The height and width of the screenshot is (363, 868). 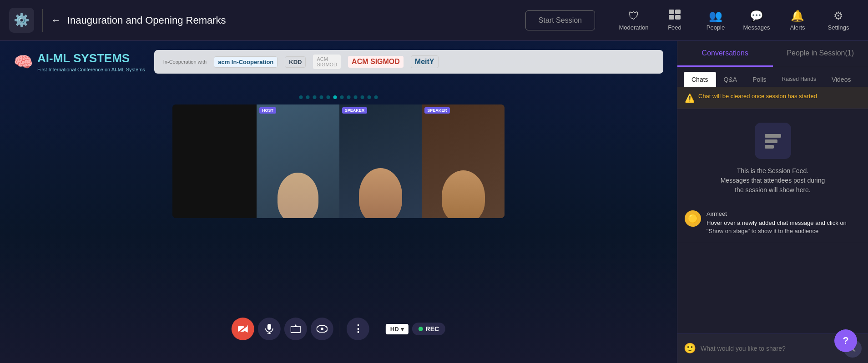 I want to click on nav-icon-messages: 💬 Messages, so click(x=757, y=20).